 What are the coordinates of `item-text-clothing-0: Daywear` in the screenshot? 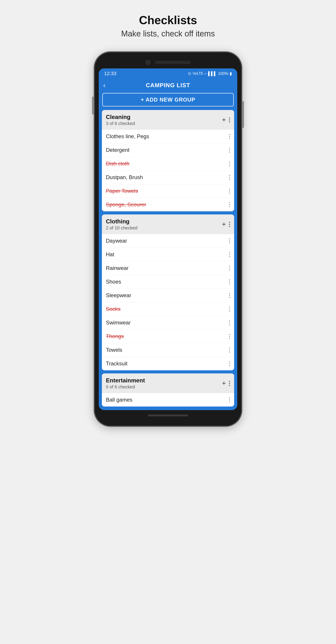 It's located at (166, 241).